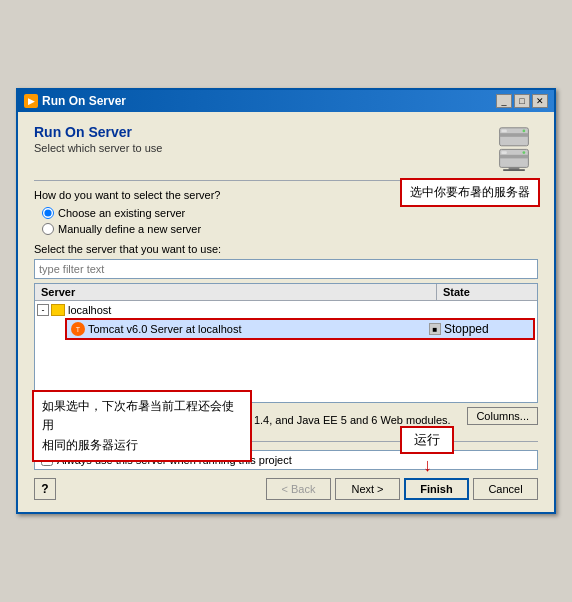  Describe the element at coordinates (368, 489) in the screenshot. I see `next-button: Next >` at that location.